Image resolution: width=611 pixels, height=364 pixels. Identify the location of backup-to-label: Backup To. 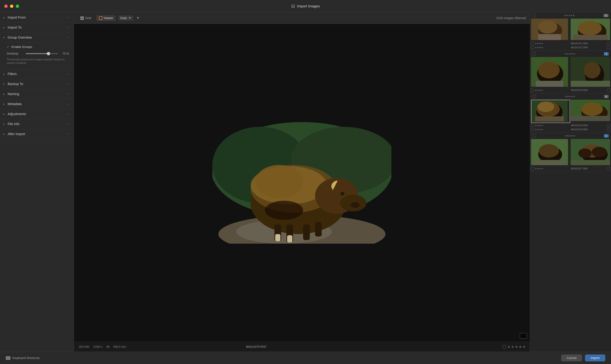
(15, 84).